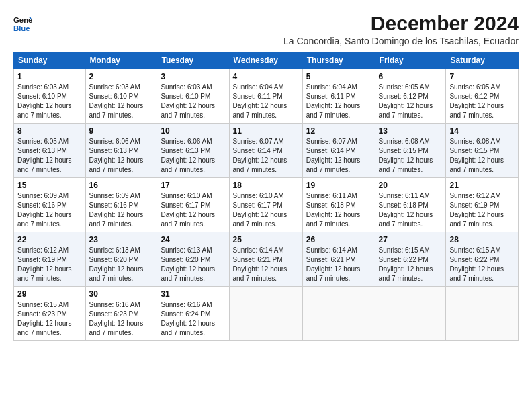  What do you see at coordinates (401, 41) in the screenshot?
I see `subtitle: La Concordia, Santo Domingo de los Tsach…` at bounding box center [401, 41].